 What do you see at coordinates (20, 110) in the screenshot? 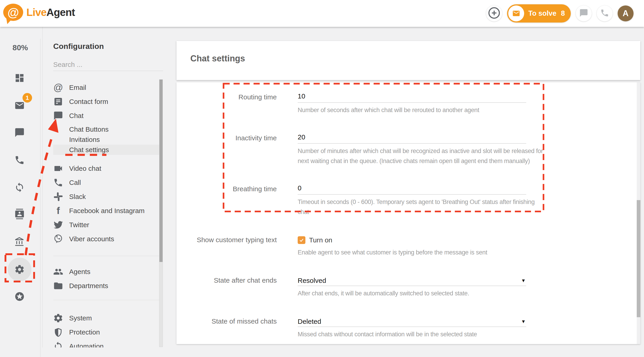
I see `mail-icon` at bounding box center [20, 110].